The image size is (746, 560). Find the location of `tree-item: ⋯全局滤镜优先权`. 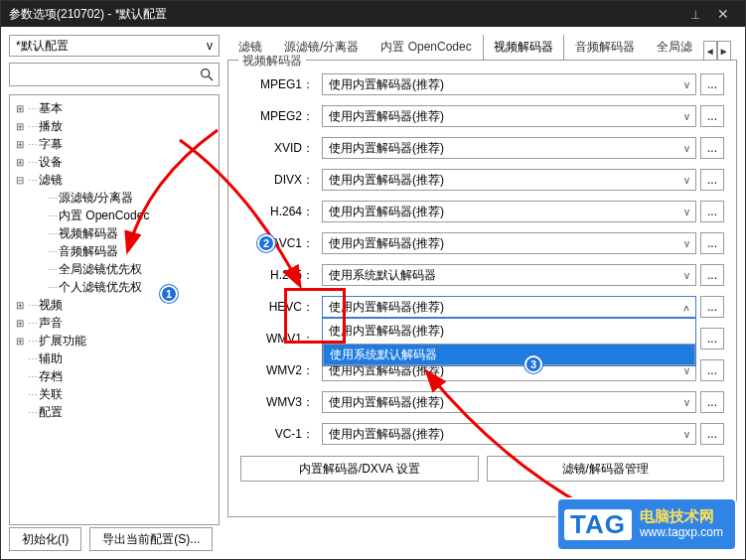

tree-item: ⋯全局滤镜优先权 is located at coordinates (114, 269).